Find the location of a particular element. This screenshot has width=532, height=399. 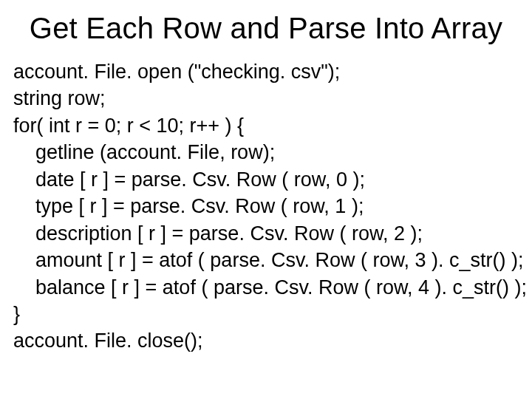

code-line: date [ r ] = parse. Csv. Row ( row, 0 ); is located at coordinates (266, 180).